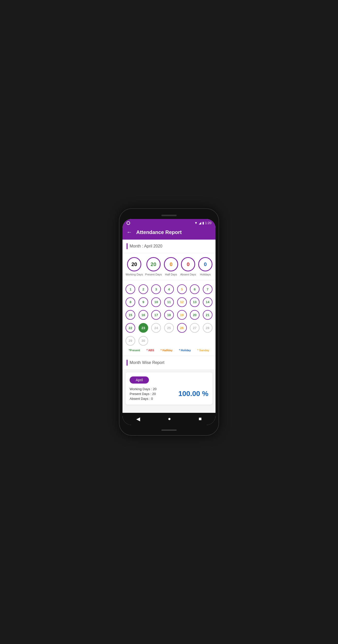 This screenshot has height=644, width=338. What do you see at coordinates (131, 341) in the screenshot?
I see `calendar-day-29: 29` at bounding box center [131, 341].